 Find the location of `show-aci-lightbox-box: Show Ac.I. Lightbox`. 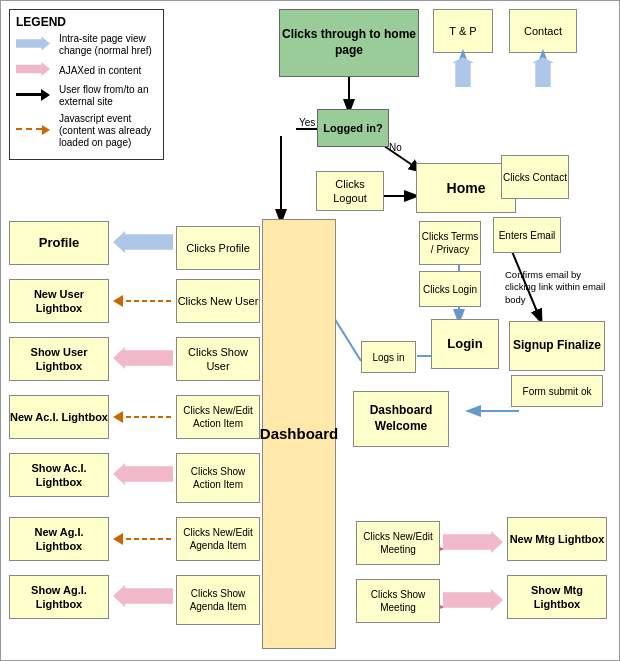

show-aci-lightbox-box: Show Ac.I. Lightbox is located at coordinates (59, 475).